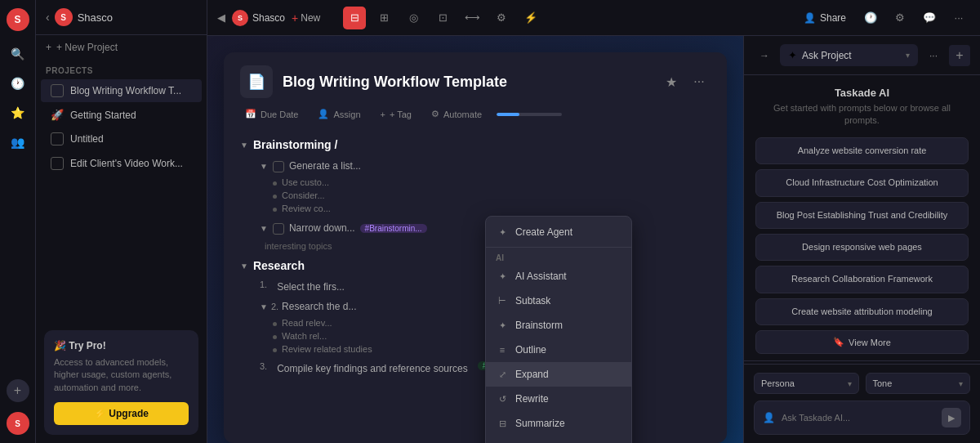 The height and width of the screenshot is (443, 980). Describe the element at coordinates (960, 56) in the screenshot. I see `panel-add-button: +` at that location.